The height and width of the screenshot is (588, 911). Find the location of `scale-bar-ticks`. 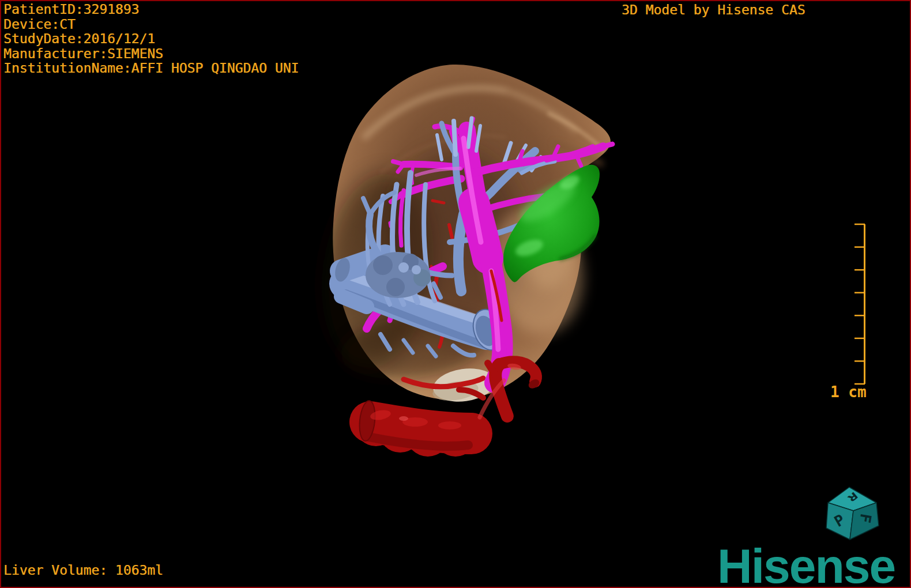

scale-bar-ticks is located at coordinates (860, 304).